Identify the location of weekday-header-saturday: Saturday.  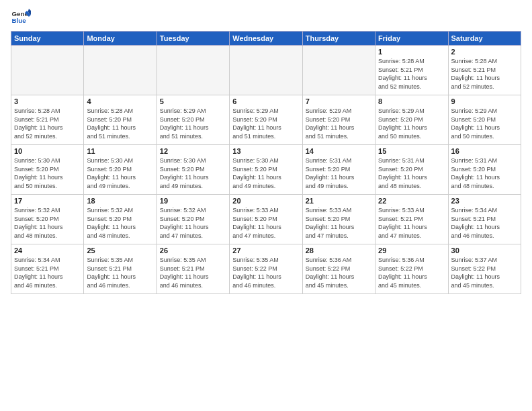
(484, 39).